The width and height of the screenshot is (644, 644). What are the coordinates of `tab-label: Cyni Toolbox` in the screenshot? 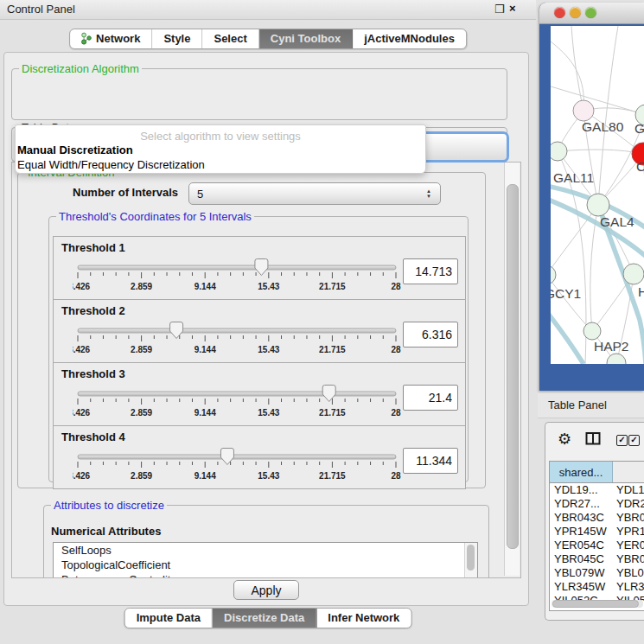 It's located at (306, 38).